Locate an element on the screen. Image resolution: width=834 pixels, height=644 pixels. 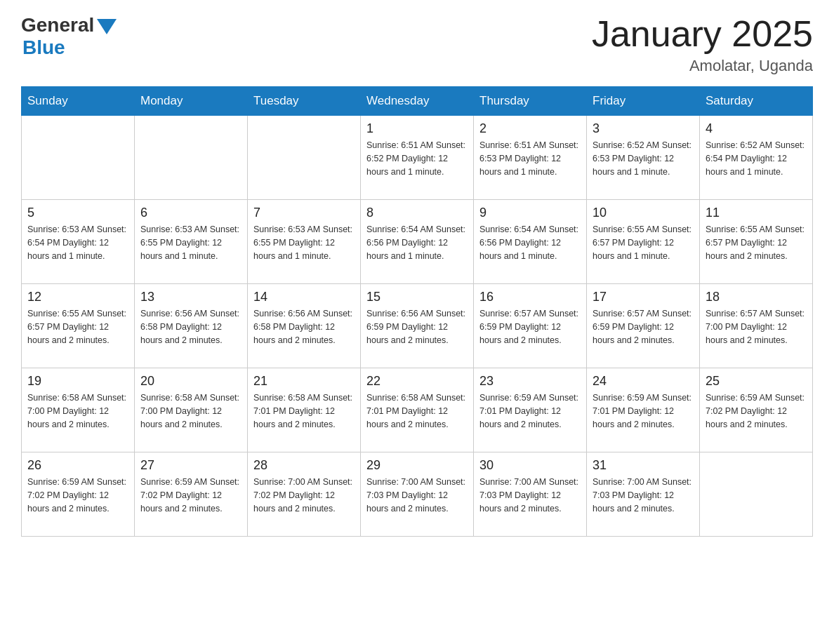
weekday-header-friday: Friday is located at coordinates (643, 101).